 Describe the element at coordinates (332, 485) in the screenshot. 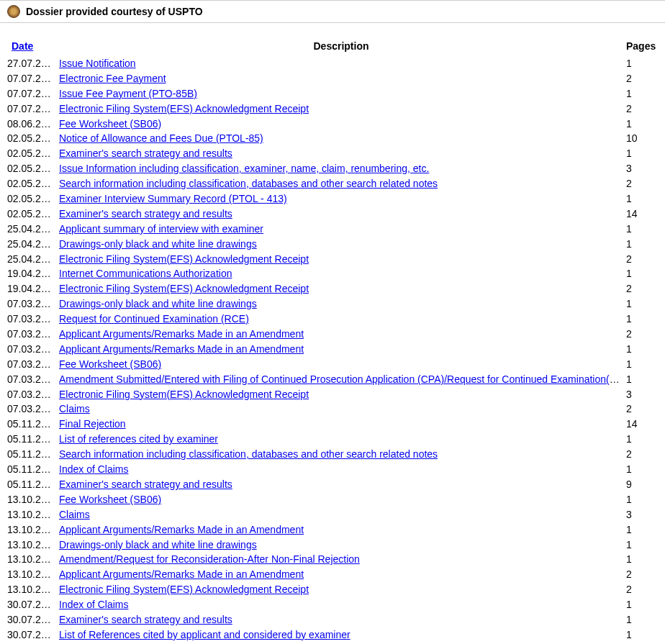

I see `table-row: 05.11.2021Examiner's search strategy and…` at that location.